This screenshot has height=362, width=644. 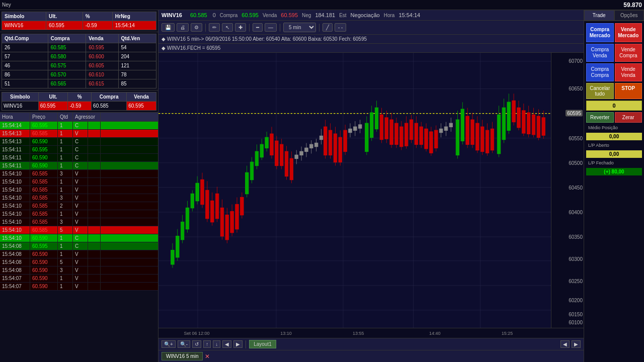 What do you see at coordinates (600, 91) in the screenshot?
I see `cancelar-tudo-btn: Cancelar tudo` at bounding box center [600, 91].